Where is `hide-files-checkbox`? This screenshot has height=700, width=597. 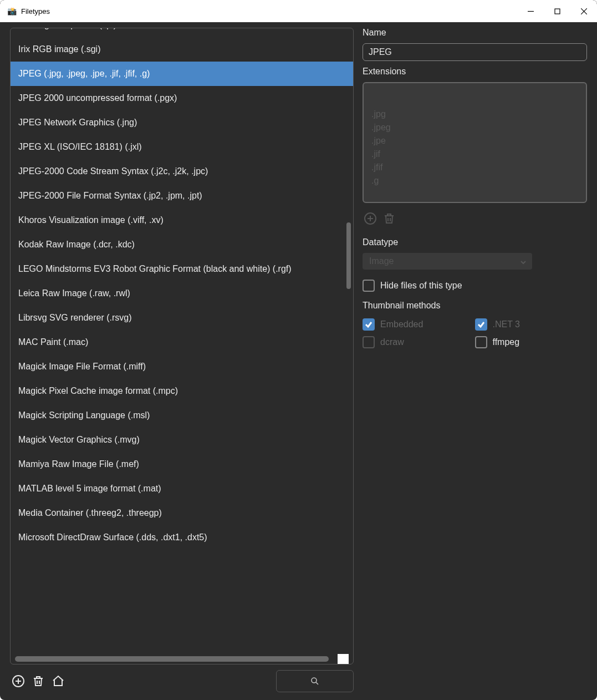 hide-files-checkbox is located at coordinates (369, 286).